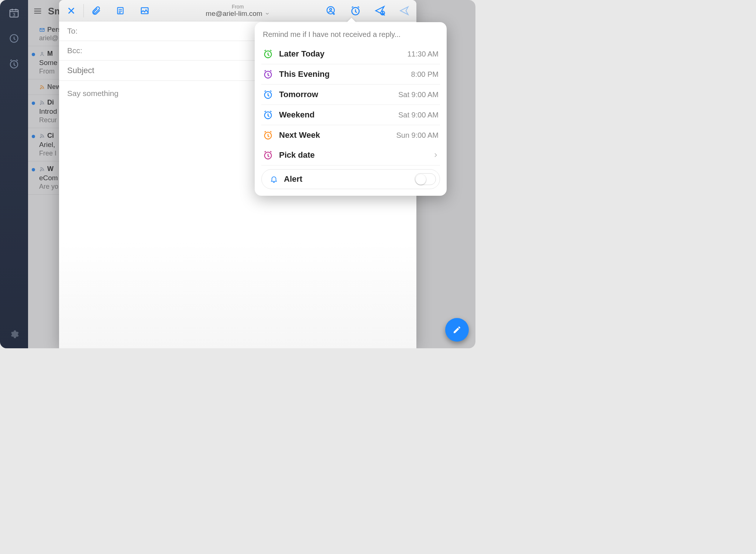  I want to click on svg-text: 3, so click(14, 15).